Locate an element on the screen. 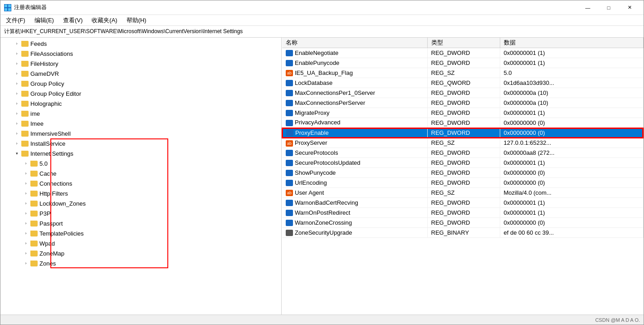 The height and width of the screenshot is (325, 644). value-name: ZoneSecurityUpgrade is located at coordinates (355, 233).